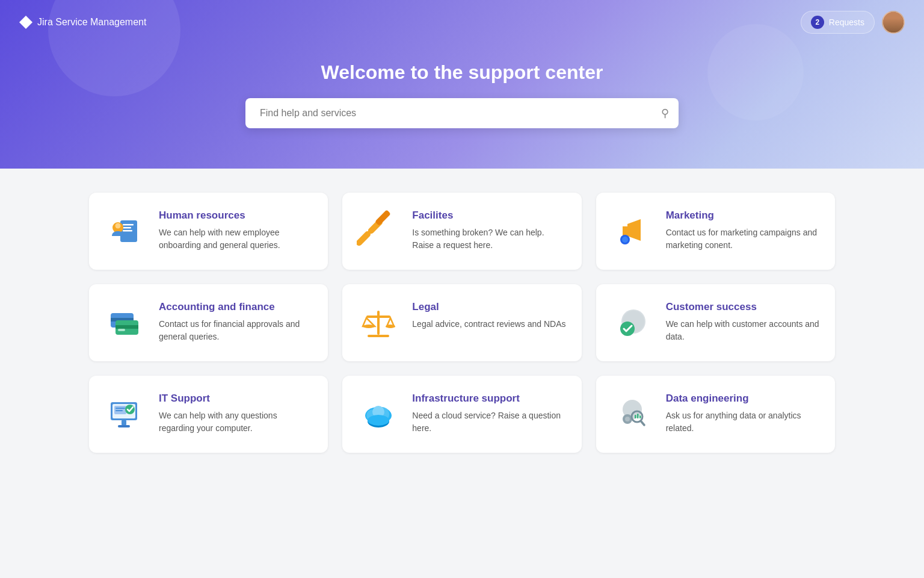 This screenshot has width=924, height=578. Describe the element at coordinates (818, 22) in the screenshot. I see `requests-badge: 2` at that location.